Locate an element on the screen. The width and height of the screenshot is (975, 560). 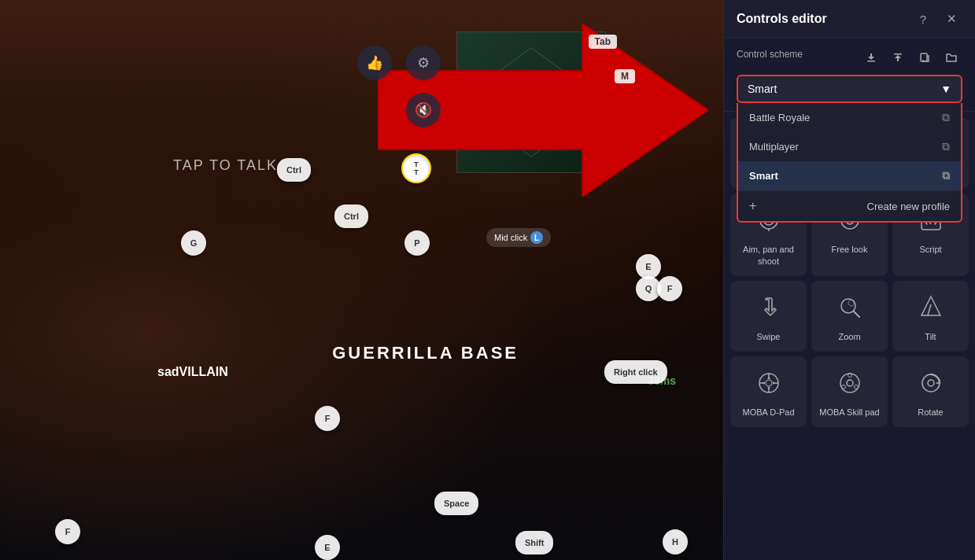
panel-title: Controls editor is located at coordinates (782, 19).